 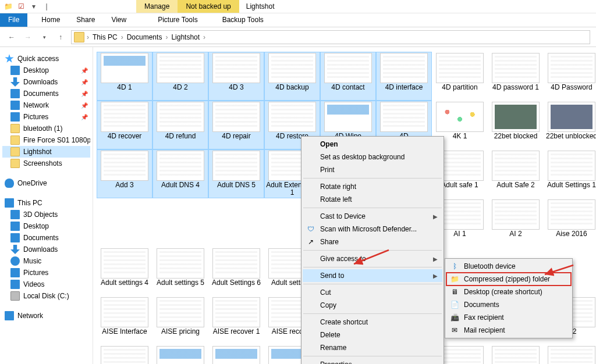 What do you see at coordinates (105, 37) in the screenshot?
I see `breadcrumb-this-pc: This PC` at bounding box center [105, 37].